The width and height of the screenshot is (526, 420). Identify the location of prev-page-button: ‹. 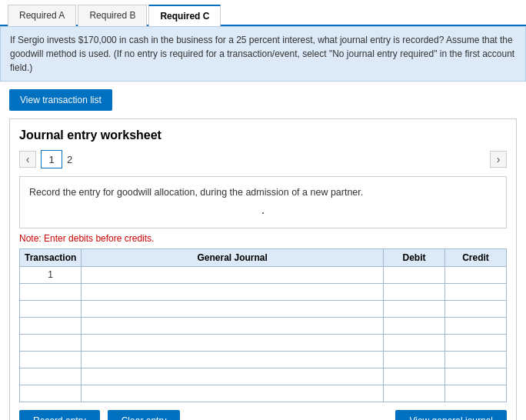
(28, 159).